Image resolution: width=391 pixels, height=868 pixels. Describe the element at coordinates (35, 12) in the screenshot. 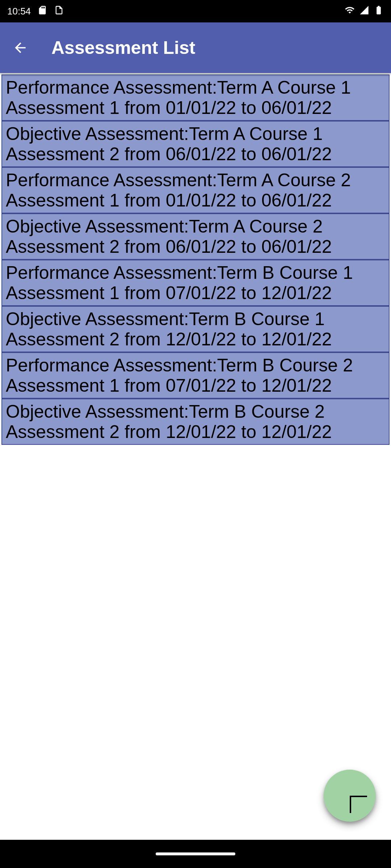

I see `status-left: 10:54` at that location.